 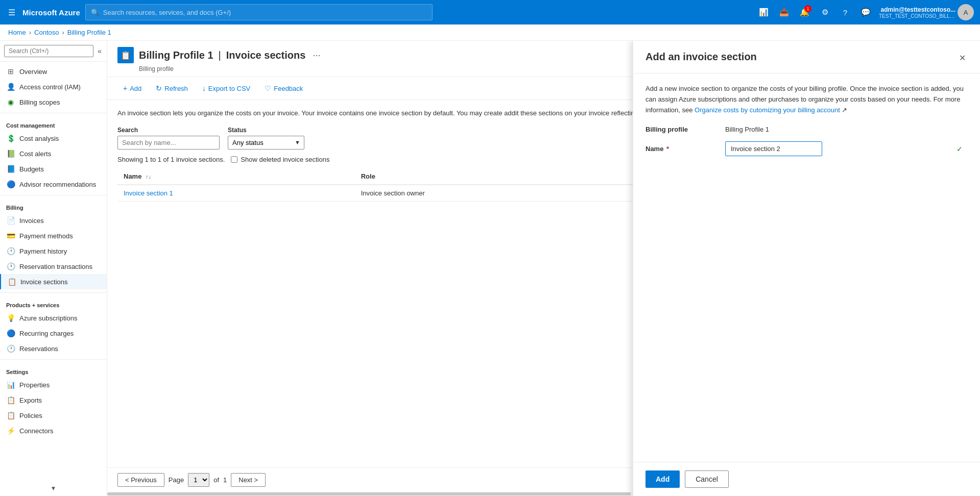 What do you see at coordinates (490, 33) in the screenshot?
I see `breadcrumb: Home › Contoso › Billing Profile 1` at bounding box center [490, 33].